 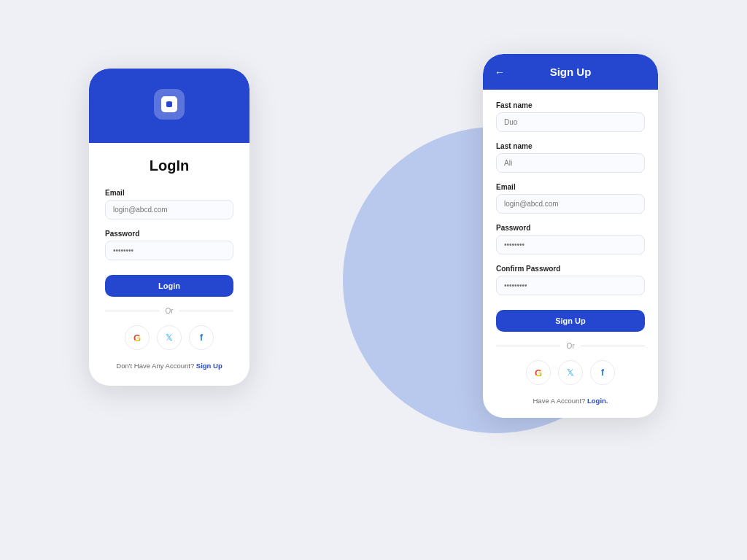 I want to click on facebook-signup-button: f, so click(x=603, y=373).